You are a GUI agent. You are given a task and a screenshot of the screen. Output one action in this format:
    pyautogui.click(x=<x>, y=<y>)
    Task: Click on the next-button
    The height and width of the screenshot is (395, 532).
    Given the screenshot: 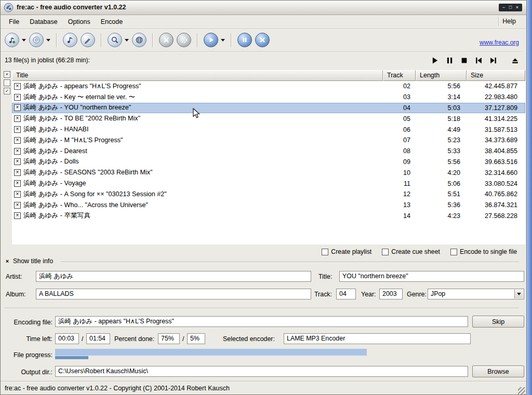 What is the action you would take?
    pyautogui.click(x=493, y=60)
    